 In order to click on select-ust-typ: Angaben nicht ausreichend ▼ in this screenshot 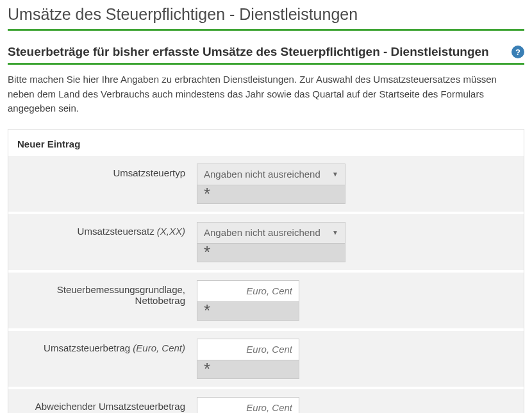, I will do `click(271, 174)`.